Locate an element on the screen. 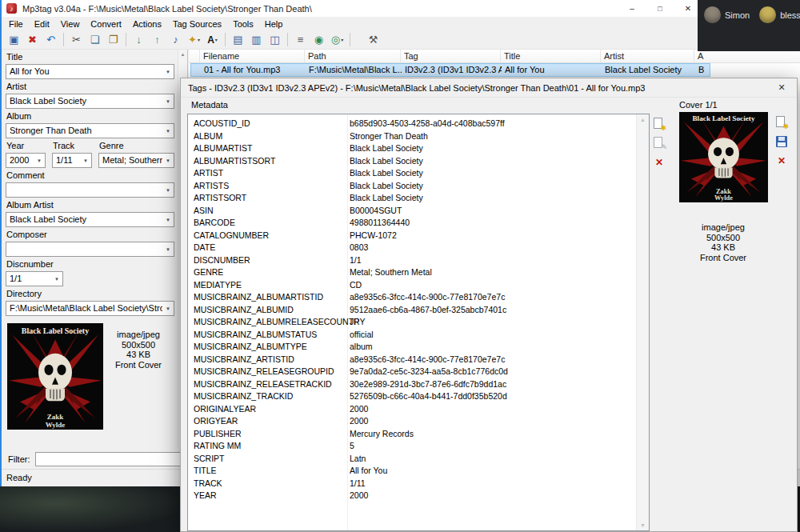 This screenshot has width=800, height=532. tag-field-row: ALBUMARTISTBlack Label Society is located at coordinates (418, 149).